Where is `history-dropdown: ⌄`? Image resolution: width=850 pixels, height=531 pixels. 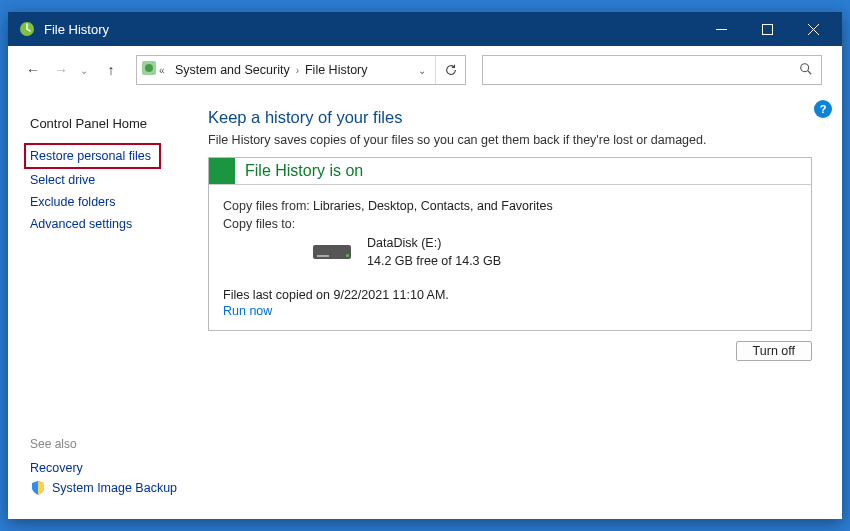
history-dropdown: ⌄ is located at coordinates (84, 70).